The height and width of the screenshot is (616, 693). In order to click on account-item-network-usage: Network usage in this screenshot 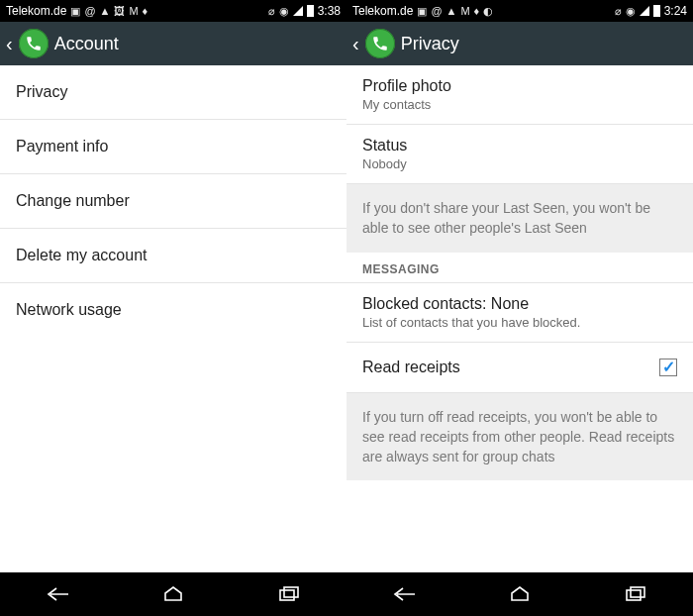, I will do `click(173, 310)`.